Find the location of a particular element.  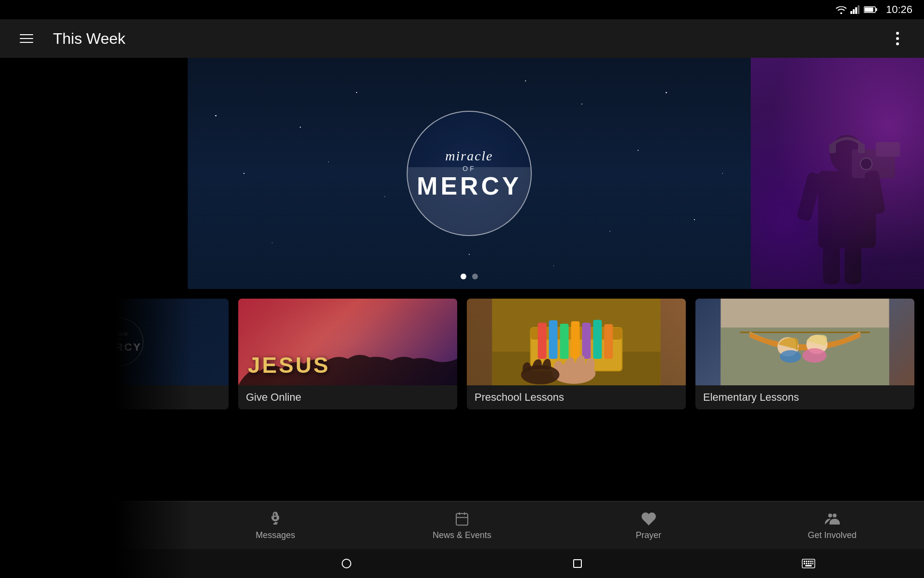

menu-button is located at coordinates (26, 39).